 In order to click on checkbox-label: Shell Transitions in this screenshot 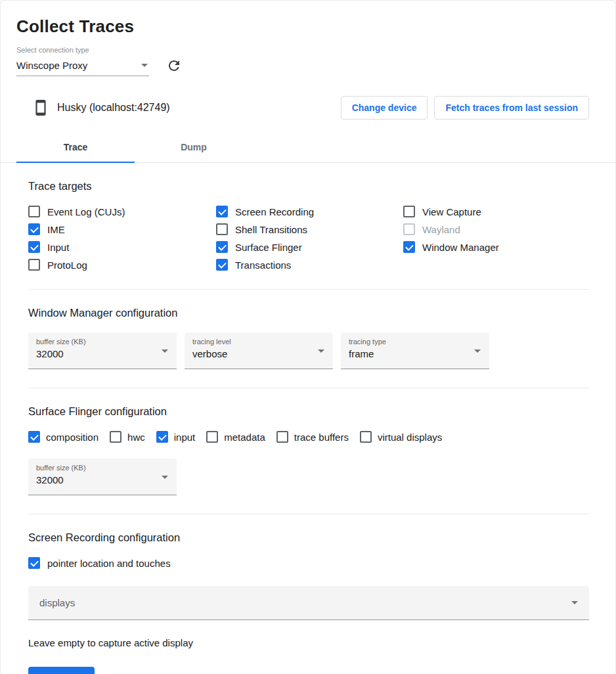, I will do `click(271, 230)`.